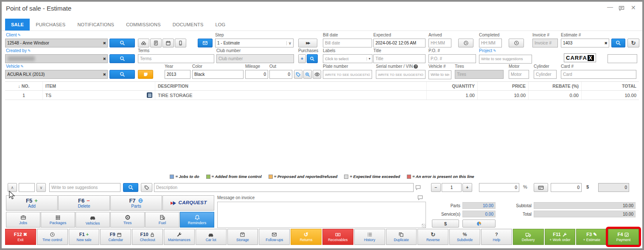  What do you see at coordinates (284, 187) in the screenshot?
I see `description-input` at bounding box center [284, 187].